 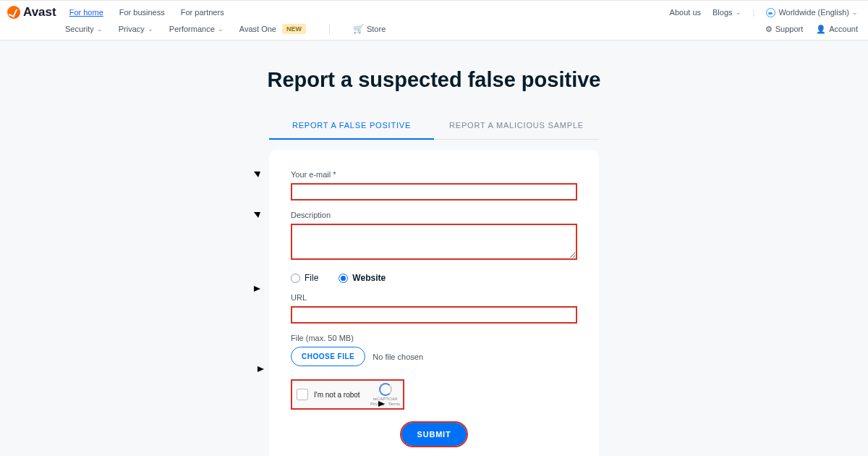 What do you see at coordinates (771, 13) in the screenshot?
I see `globe-icon` at bounding box center [771, 13].